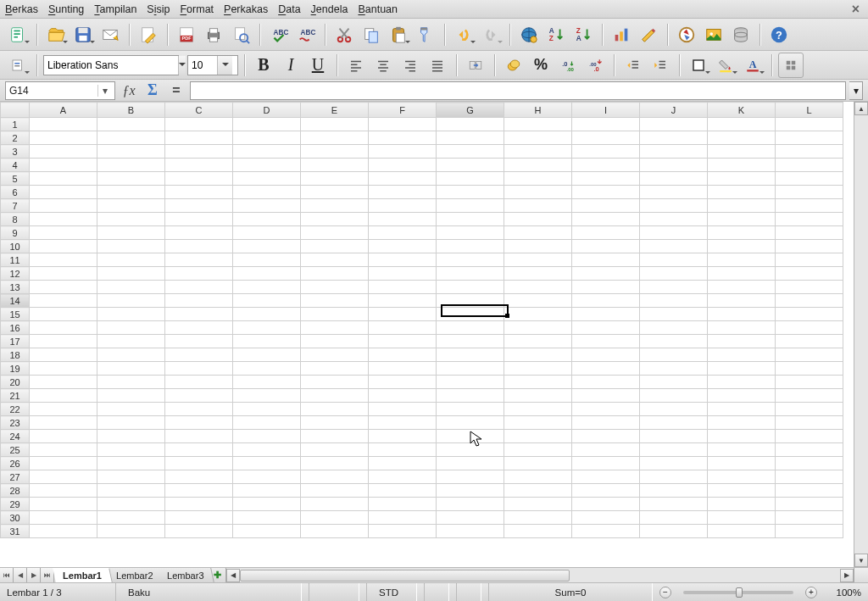 This screenshot has height=601, width=868. Describe the element at coordinates (197, 9) in the screenshot. I see `menu-format: Format` at that location.